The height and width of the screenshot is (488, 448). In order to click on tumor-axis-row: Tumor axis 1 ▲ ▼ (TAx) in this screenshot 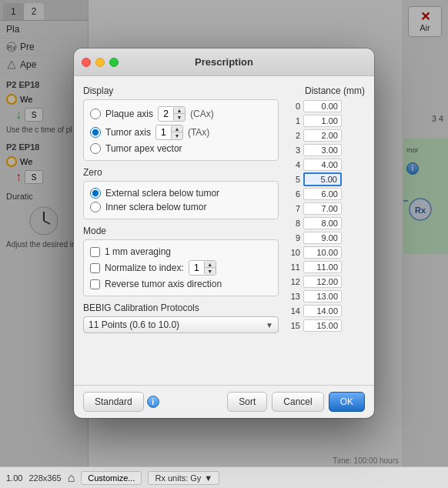, I will do `click(181, 132)`.